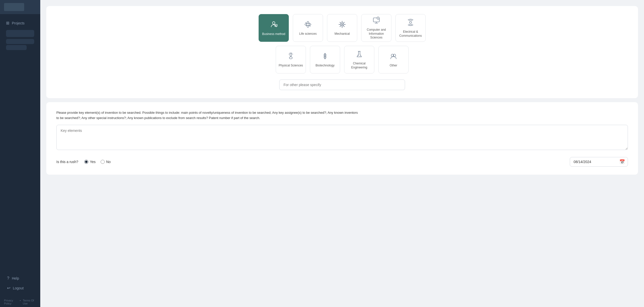 This screenshot has width=644, height=307. Describe the element at coordinates (342, 25) in the screenshot. I see `mechanical-icon` at that location.